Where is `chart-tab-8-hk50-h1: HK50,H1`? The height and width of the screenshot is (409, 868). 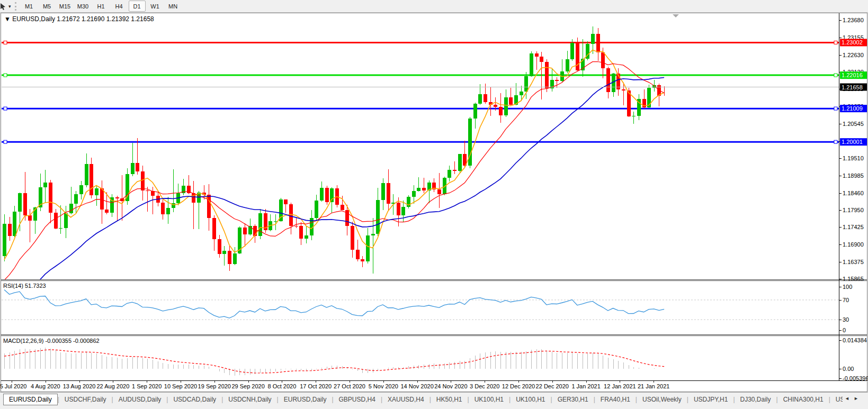 chart-tab-8-hk50-h1: HK50,H1 is located at coordinates (449, 399).